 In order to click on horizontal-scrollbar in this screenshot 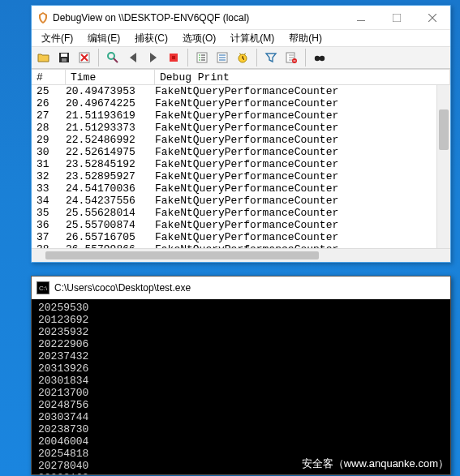, I will do `click(241, 255)`.